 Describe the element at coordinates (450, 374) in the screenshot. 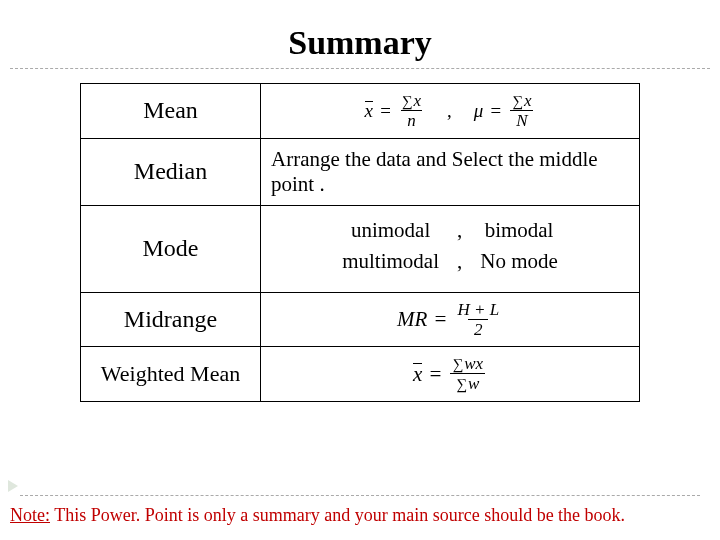

I see `cell-weighted-mean: x = wx w` at that location.